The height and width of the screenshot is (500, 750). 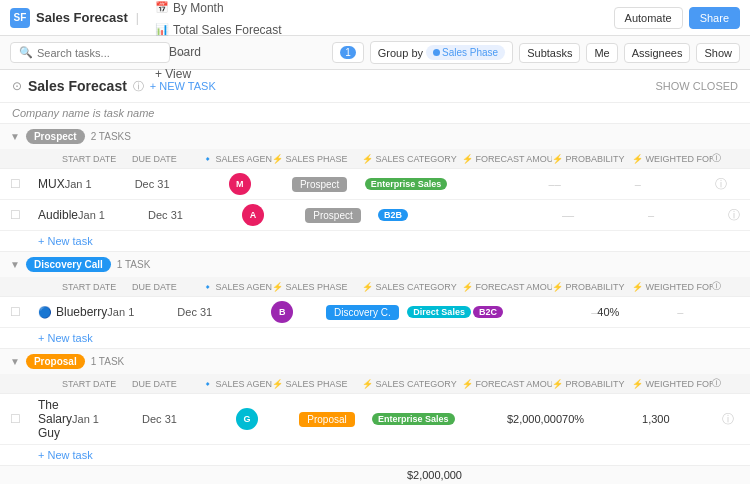 What do you see at coordinates (442, 52) in the screenshot?
I see `group-by-button: Group by Sales Phase` at bounding box center [442, 52].